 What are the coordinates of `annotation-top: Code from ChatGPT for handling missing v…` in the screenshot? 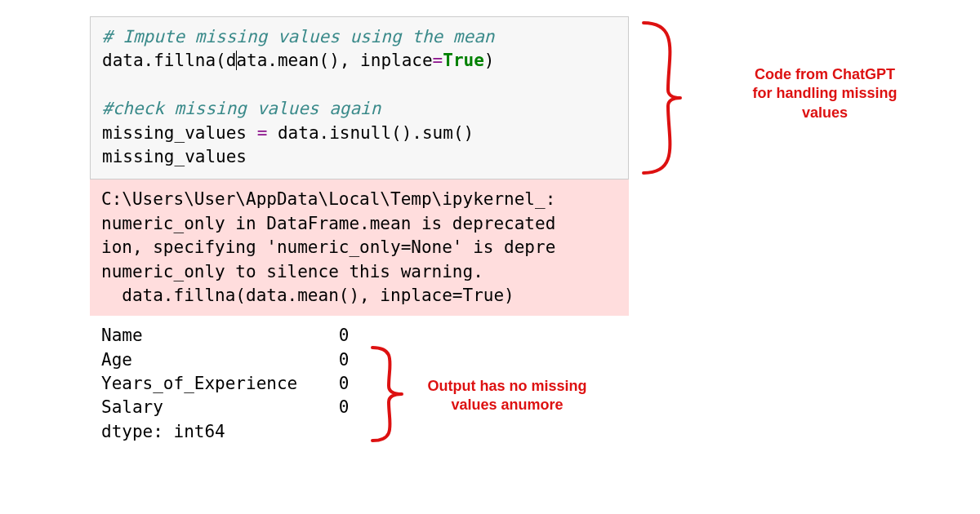 It's located at (825, 94).